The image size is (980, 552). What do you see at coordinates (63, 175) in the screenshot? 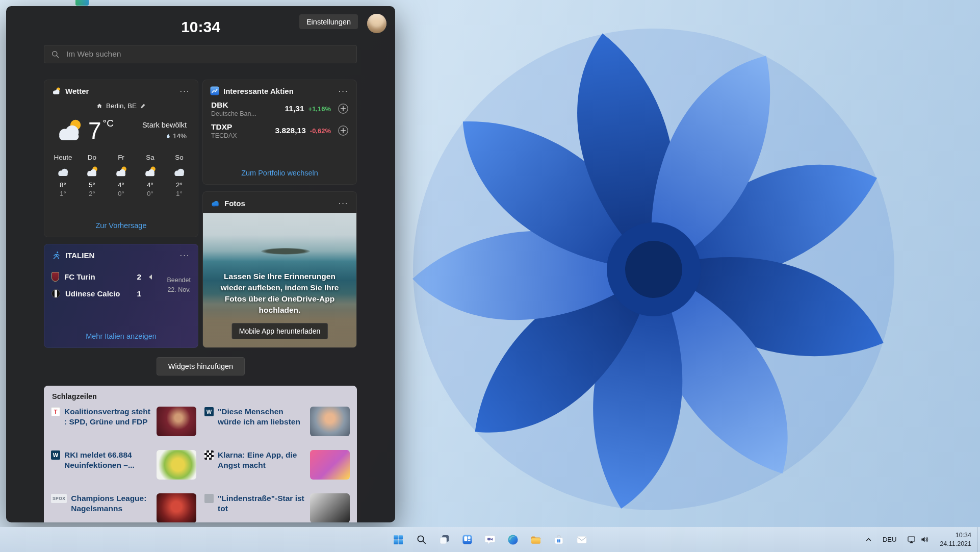
I see `forecast-day: Heute 8° 1°` at bounding box center [63, 175].